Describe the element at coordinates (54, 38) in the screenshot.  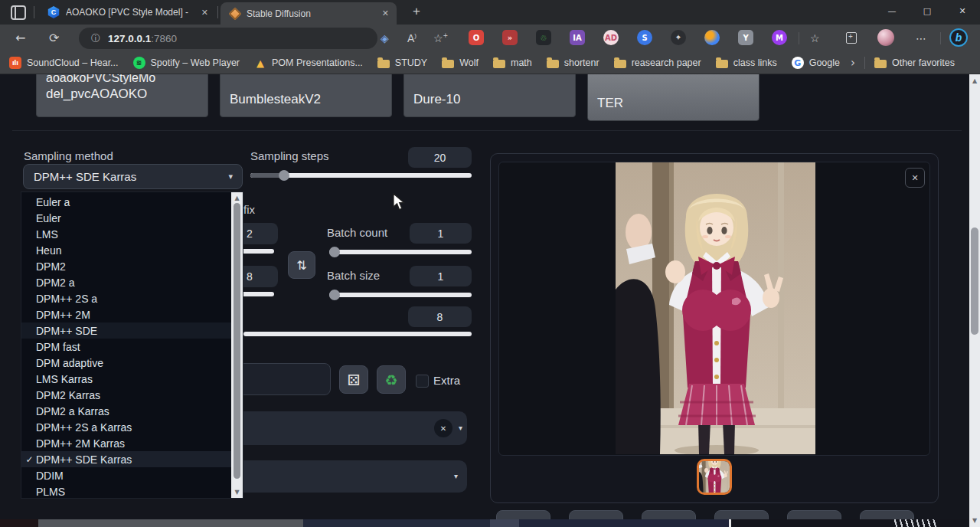
I see `refresh-icon: ⟳` at that location.